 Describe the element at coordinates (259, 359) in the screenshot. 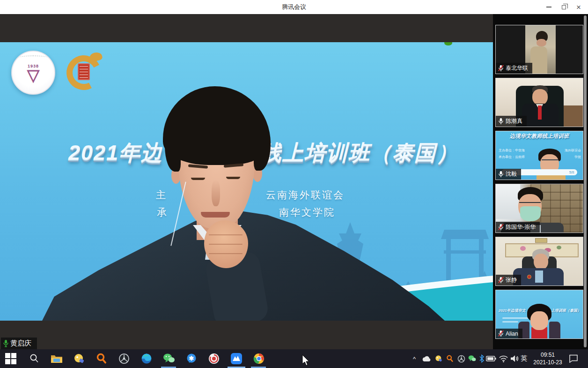

I see `chrome-icon` at that location.